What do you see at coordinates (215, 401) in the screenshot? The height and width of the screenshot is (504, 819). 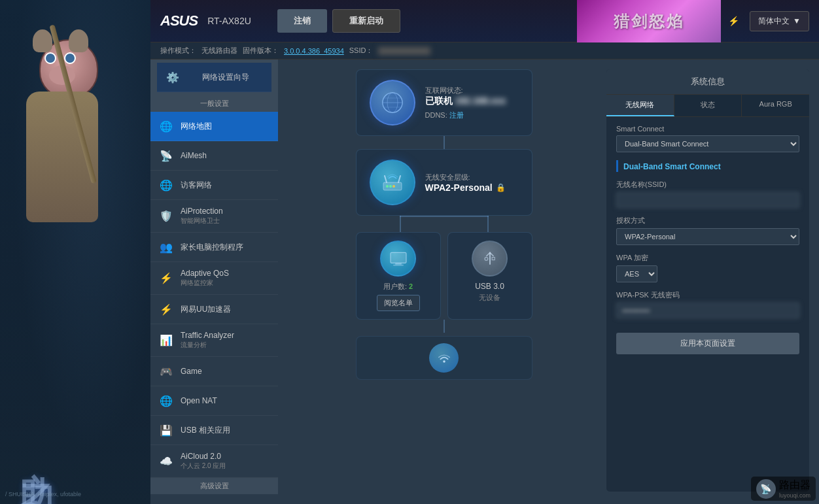 I see `sidebar-item-open-nat: 🌐 Open NAT` at bounding box center [215, 401].